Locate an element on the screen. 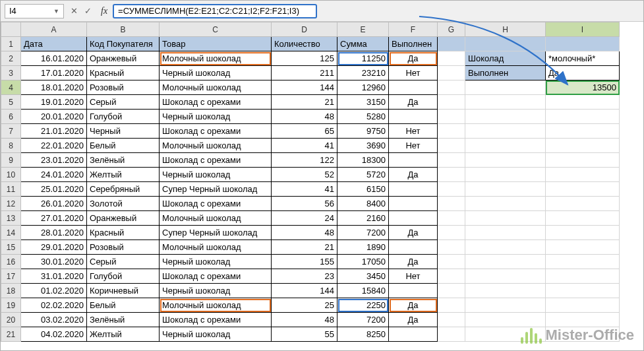 This screenshot has height=351, width=644. cell-E2: 11250 is located at coordinates (363, 59).